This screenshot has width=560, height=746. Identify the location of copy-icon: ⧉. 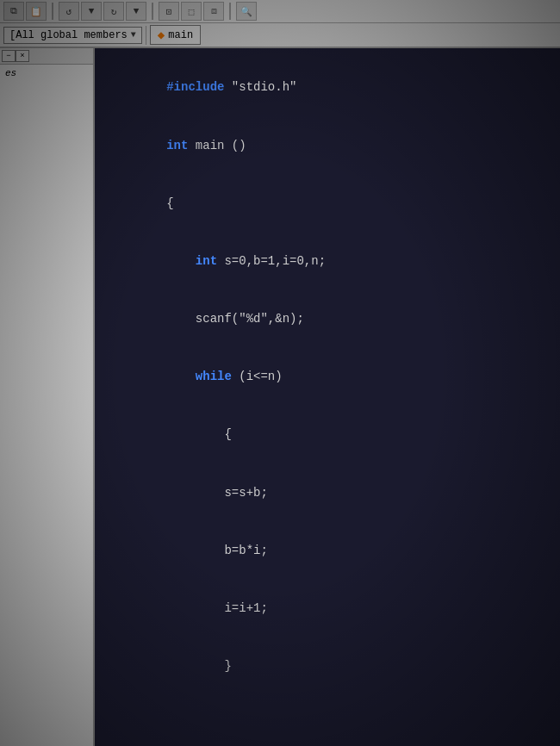
(14, 11).